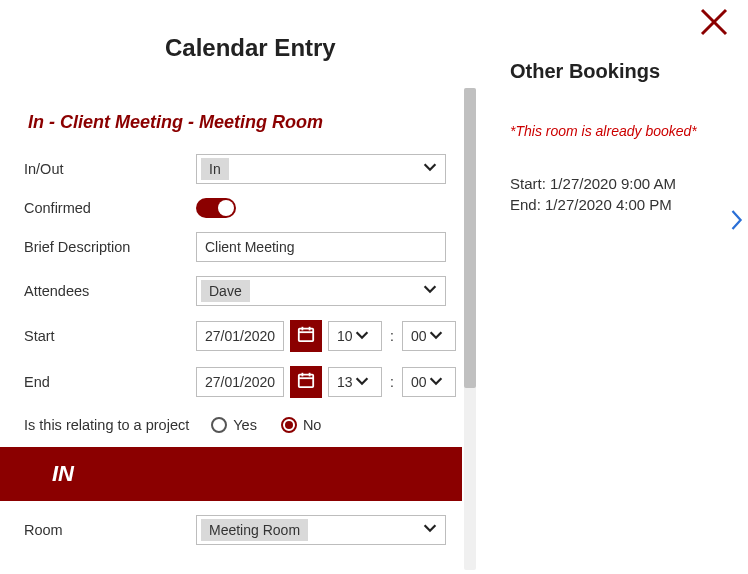 The image size is (748, 574). Describe the element at coordinates (608, 204) in the screenshot. I see `end-value: 1/27/2020 4:00 PM` at that location.